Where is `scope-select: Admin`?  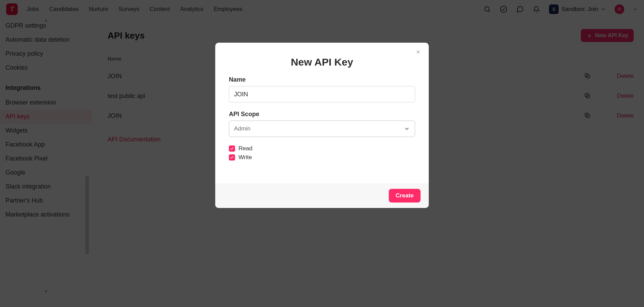 scope-select: Admin is located at coordinates (322, 129).